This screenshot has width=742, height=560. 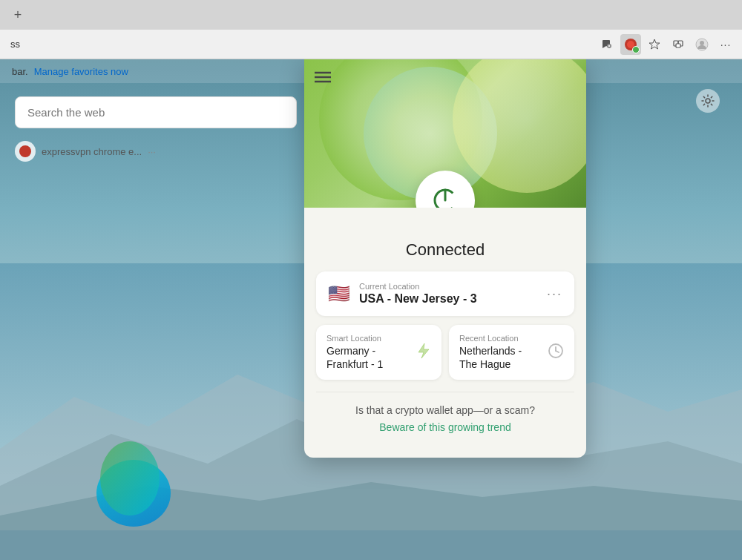 What do you see at coordinates (156, 113) in the screenshot?
I see `search-container` at bounding box center [156, 113].